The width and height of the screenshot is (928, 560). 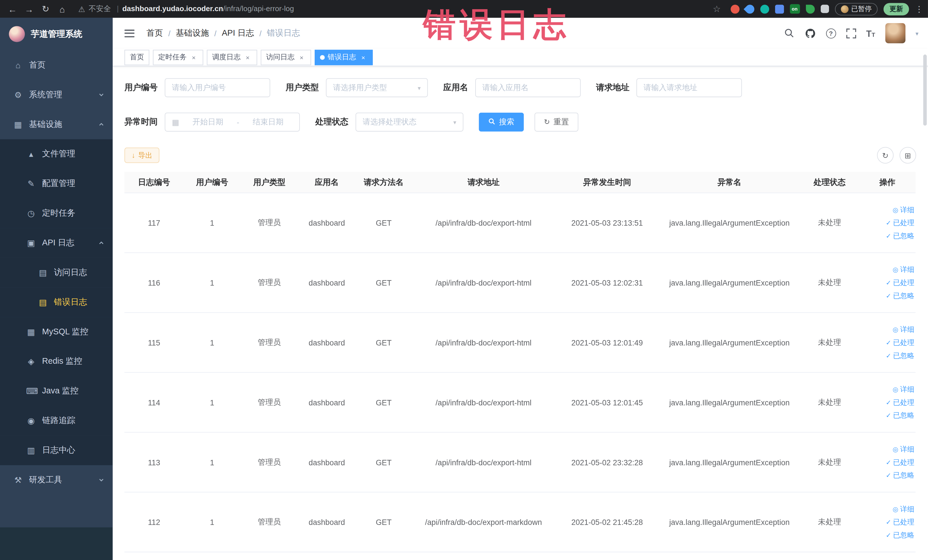 I want to click on date-range-picker: ▦ 开始日期 - 结束日期, so click(x=232, y=122).